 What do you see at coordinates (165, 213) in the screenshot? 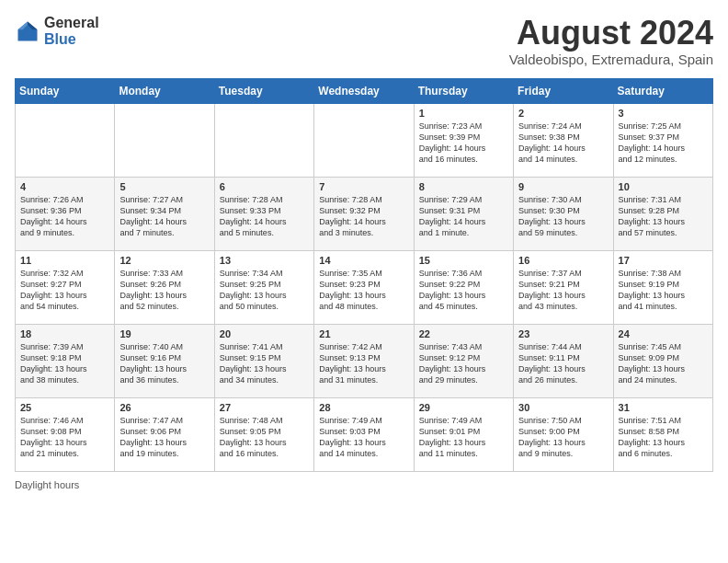
I see `calendar-day-cell: 5Sunrise: 7:27 AM Sunset: 9:34 PM Daylig…` at bounding box center [165, 213].